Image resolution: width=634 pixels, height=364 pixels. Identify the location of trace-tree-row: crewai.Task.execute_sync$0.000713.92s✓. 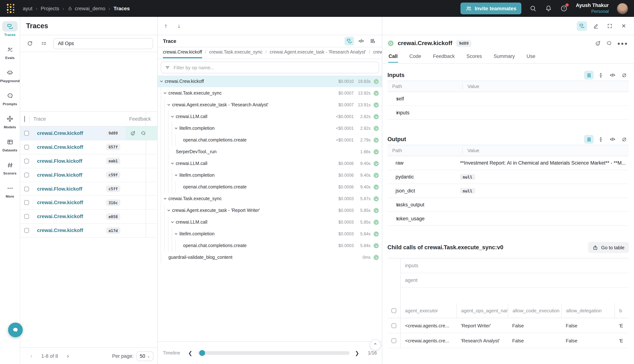
(270, 93).